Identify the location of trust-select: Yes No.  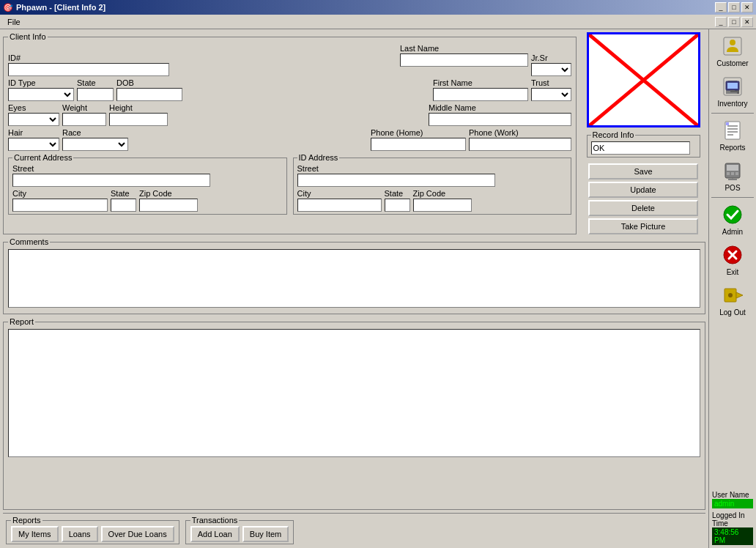
(551, 95).